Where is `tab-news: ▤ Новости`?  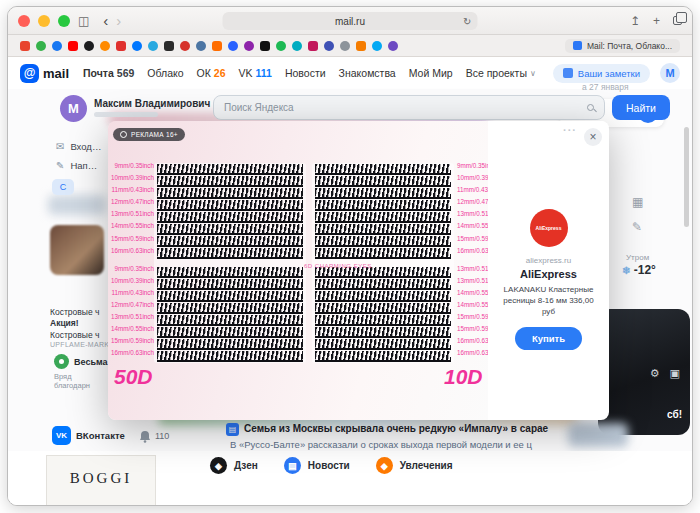
tab-news: ▤ Новости is located at coordinates (317, 466).